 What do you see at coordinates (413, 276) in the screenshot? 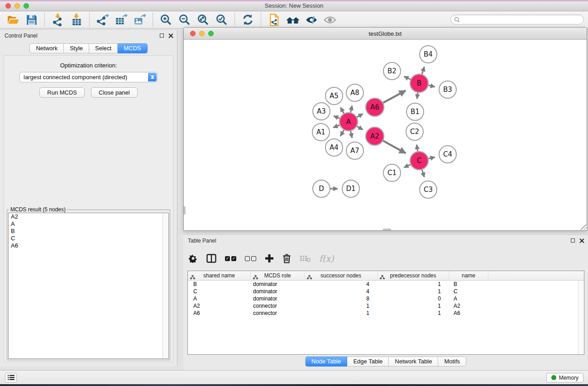
I see `column-header-predecessor-nodes: predecessor nodes` at bounding box center [413, 276].